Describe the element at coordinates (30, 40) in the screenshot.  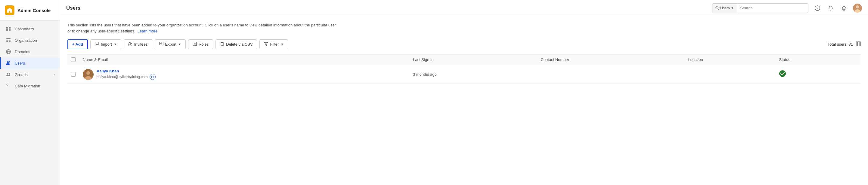
I see `sidebar-item-organization: Organization` at that location.